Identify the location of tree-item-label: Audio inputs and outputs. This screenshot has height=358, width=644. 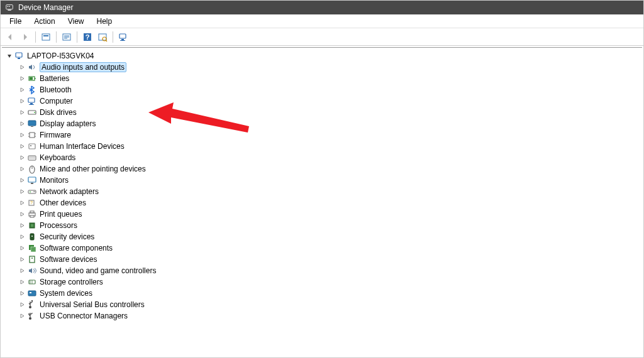
(83, 67).